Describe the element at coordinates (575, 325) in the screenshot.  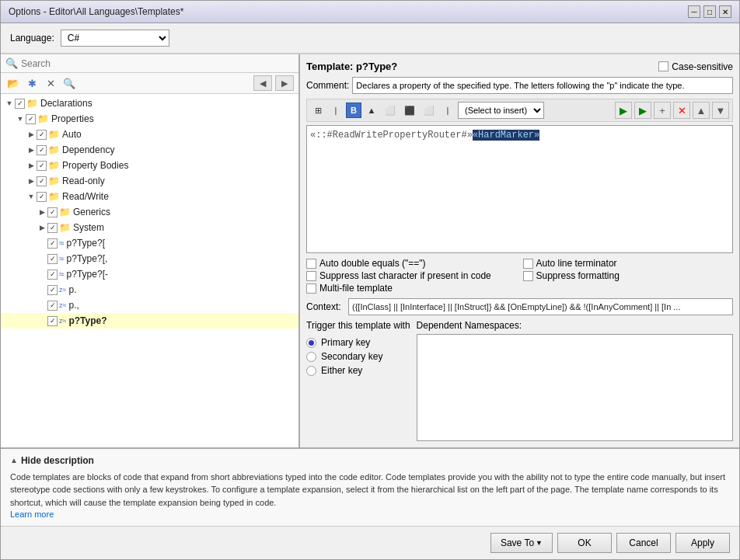
I see `namespaces-title: Dependent Namespaces:` at that location.